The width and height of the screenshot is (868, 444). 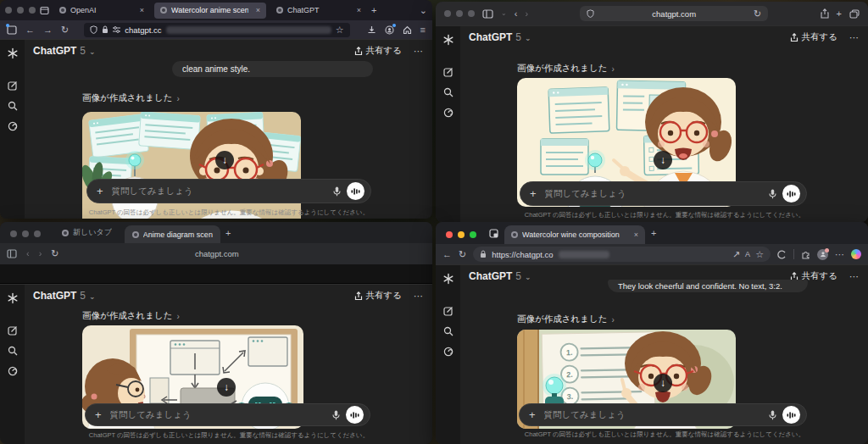 What do you see at coordinates (575, 235) in the screenshot?
I see `tab-watercolor-wine-composition: Watercolor wine composition ×` at bounding box center [575, 235].